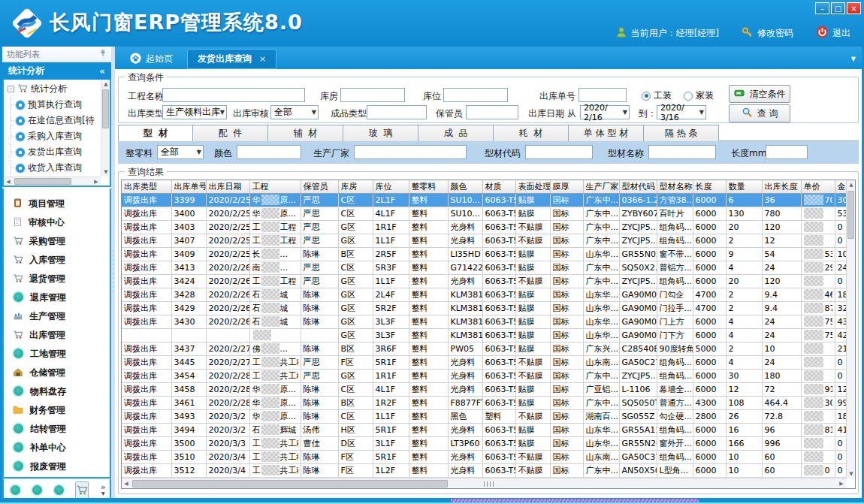 The width and height of the screenshot is (864, 504). I want to click on material-tab-5: 成 品, so click(456, 133).